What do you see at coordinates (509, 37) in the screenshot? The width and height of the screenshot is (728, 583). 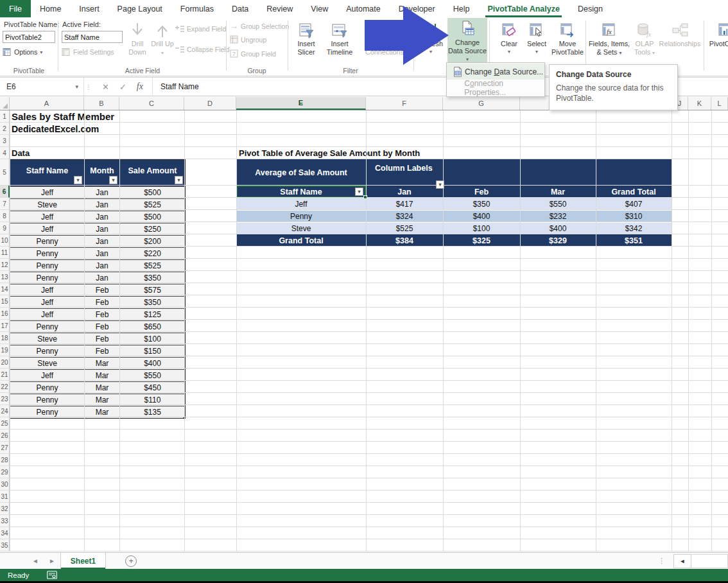 I see `clear-button: Clear ▾` at bounding box center [509, 37].